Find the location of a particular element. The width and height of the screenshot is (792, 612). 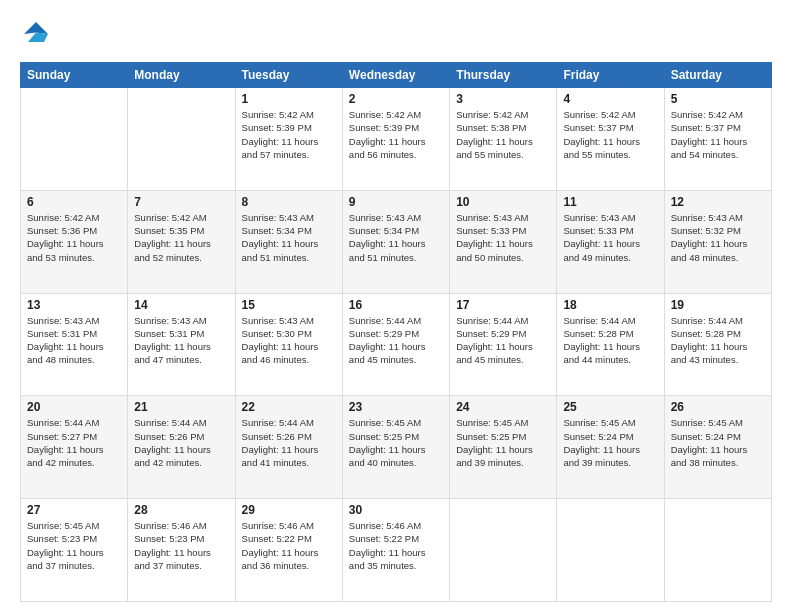

day-number: 1 is located at coordinates (289, 99).